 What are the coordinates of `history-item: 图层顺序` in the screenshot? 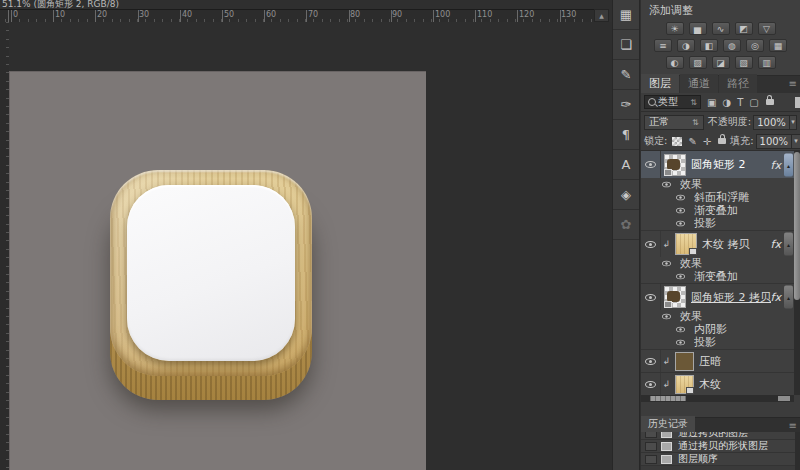 It's located at (718, 460).